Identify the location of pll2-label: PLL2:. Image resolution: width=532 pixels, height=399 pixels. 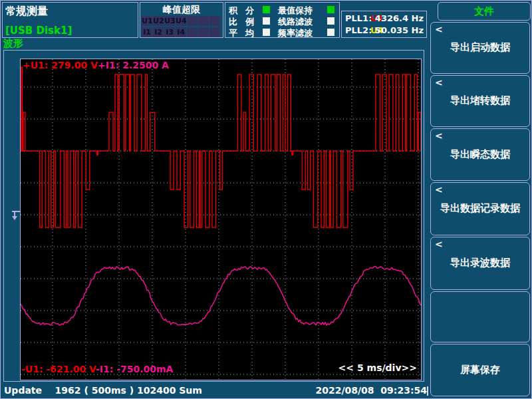
(358, 31).